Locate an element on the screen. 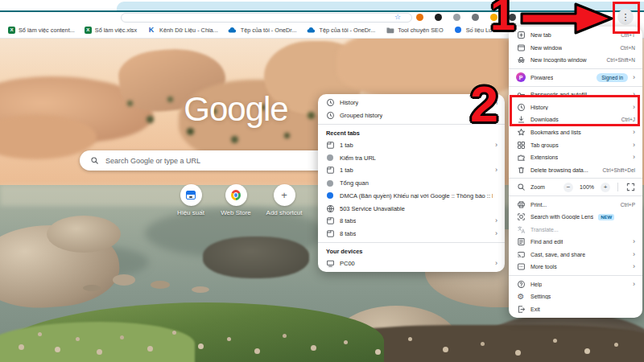  menu-item-503-service-unavailable: 503 Service Unavailable is located at coordinates (411, 208).